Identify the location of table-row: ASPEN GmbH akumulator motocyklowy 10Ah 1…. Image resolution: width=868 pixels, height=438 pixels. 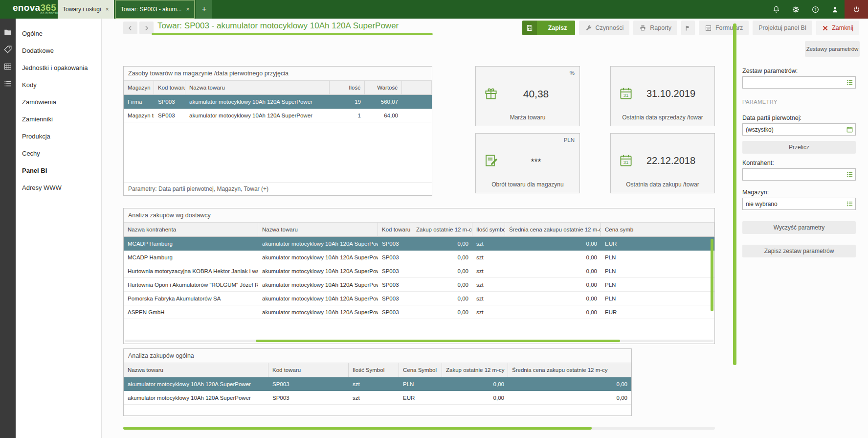
(419, 312).